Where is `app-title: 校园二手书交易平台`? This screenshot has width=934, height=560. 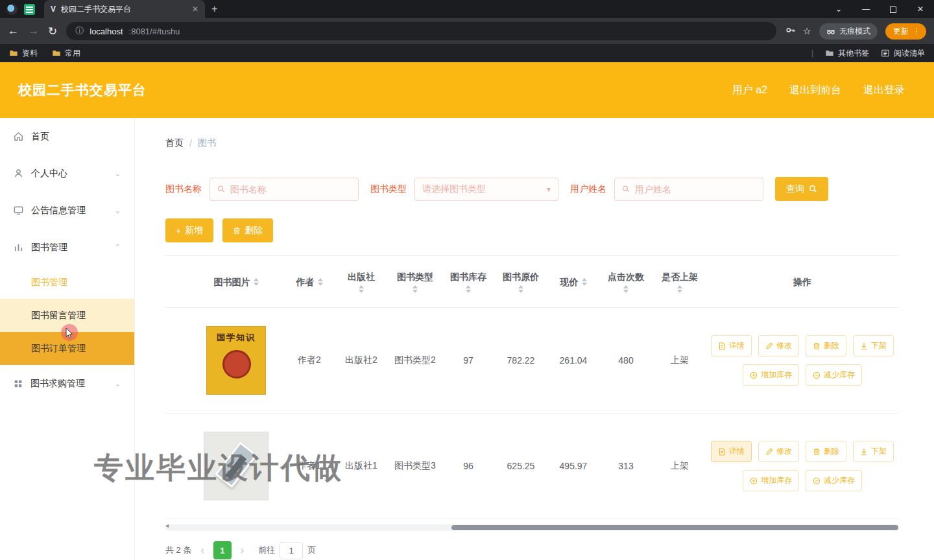
app-title: 校园二手书交易平台 is located at coordinates (82, 90).